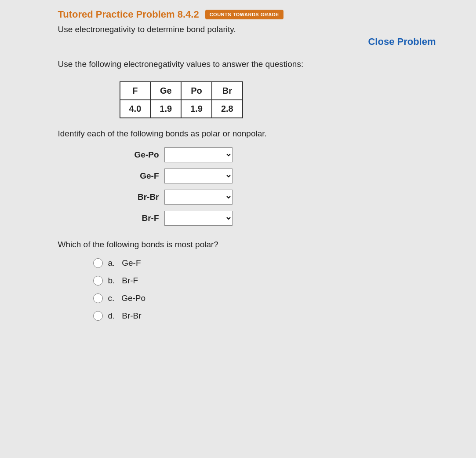 The width and height of the screenshot is (476, 458). What do you see at coordinates (238, 245) in the screenshot?
I see `most-polar-label: Which of the following bonds is most pol…` at bounding box center [238, 245].